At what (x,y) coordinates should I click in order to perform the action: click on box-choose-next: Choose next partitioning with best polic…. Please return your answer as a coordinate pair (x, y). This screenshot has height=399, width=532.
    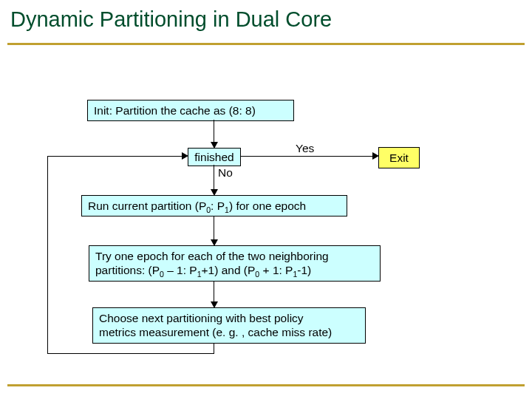
    Looking at the image, I should click on (229, 325).